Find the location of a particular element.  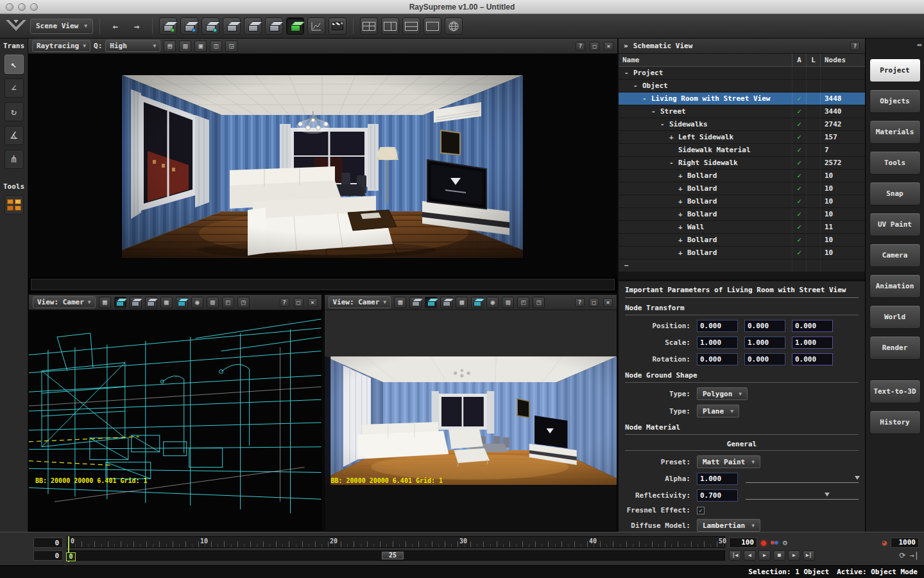

primitive-cube-icon is located at coordinates (232, 26).